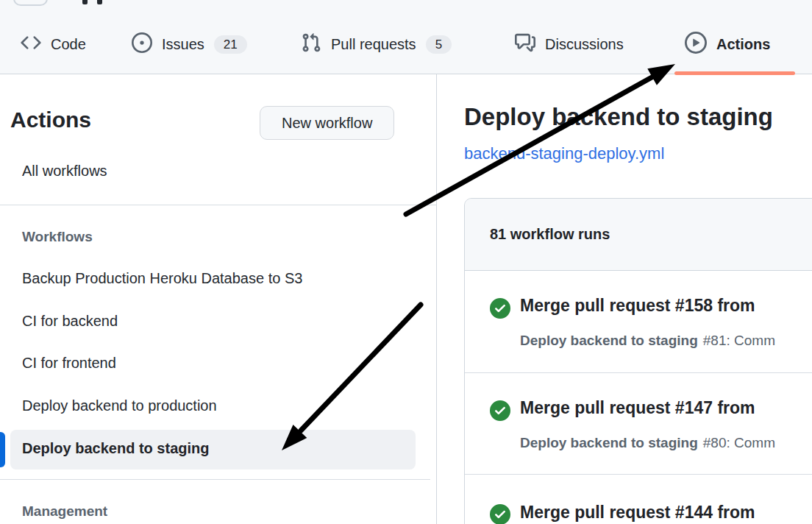  What do you see at coordinates (727, 44) in the screenshot?
I see `tab-actions: Actions` at bounding box center [727, 44].